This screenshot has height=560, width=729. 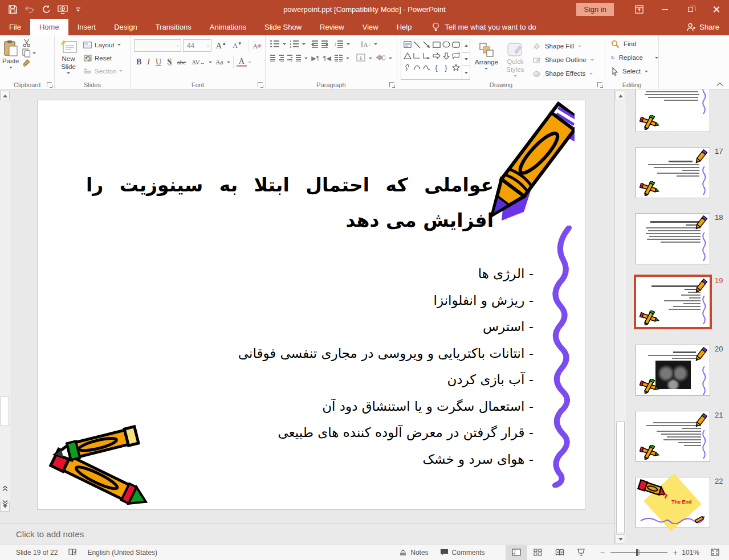 What do you see at coordinates (365, 44) in the screenshot?
I see `text-direction-icon: ∥A↓` at bounding box center [365, 44].